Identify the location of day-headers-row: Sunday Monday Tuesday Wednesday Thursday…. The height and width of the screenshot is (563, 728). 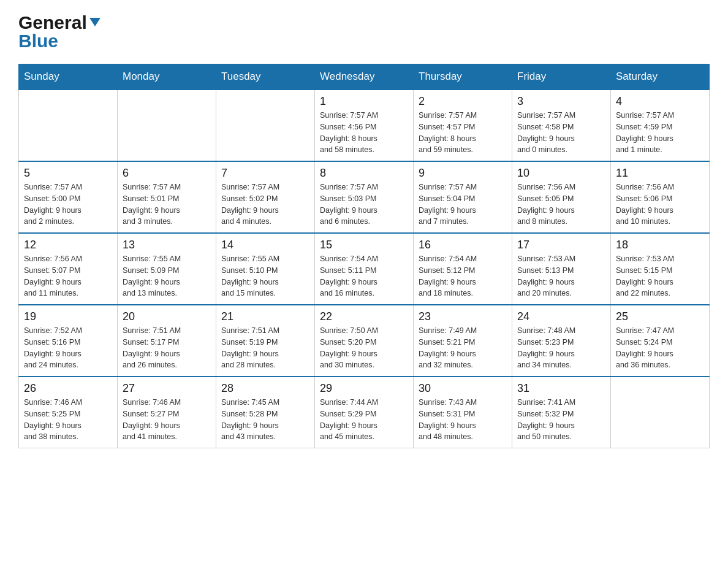
(364, 77).